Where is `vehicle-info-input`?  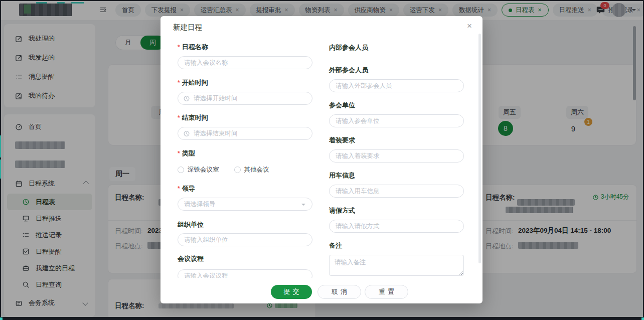
vehicle-info-input is located at coordinates (396, 191).